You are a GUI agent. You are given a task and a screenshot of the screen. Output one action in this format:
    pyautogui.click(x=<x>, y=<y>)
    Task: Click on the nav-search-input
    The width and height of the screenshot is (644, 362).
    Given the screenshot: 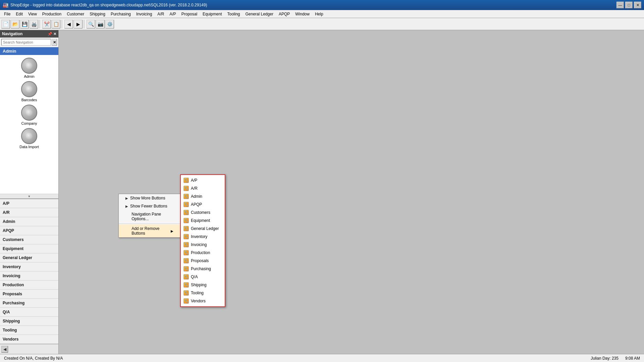 What is the action you would take?
    pyautogui.click(x=26, y=42)
    